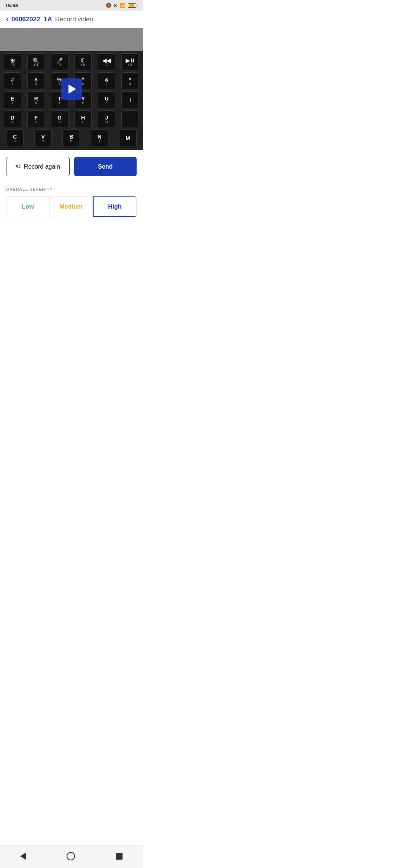 The width and height of the screenshot is (411, 868). Describe the element at coordinates (72, 207) in the screenshot. I see `severity-buttons-group: Low Medium High` at that location.